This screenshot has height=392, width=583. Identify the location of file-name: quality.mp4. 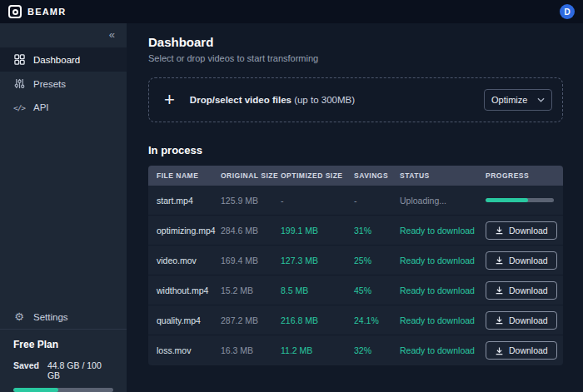
(185, 320).